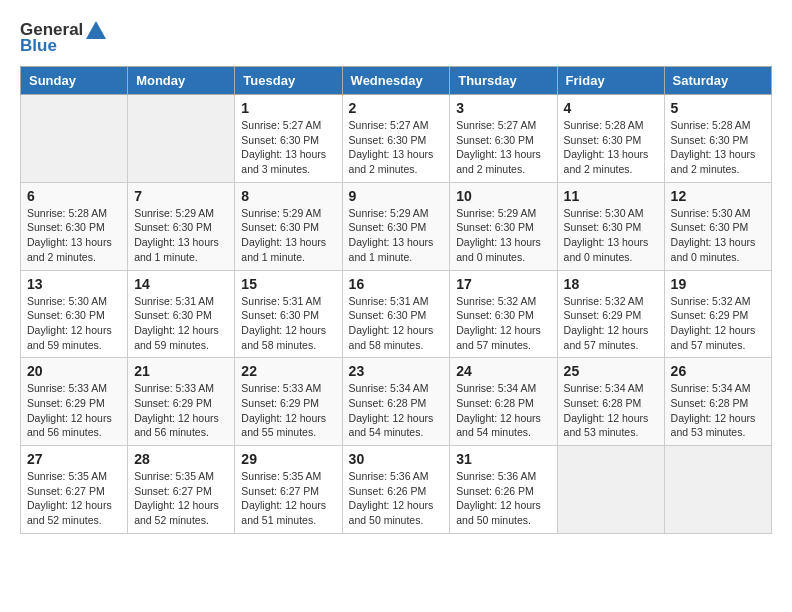 The width and height of the screenshot is (792, 612). Describe the element at coordinates (181, 284) in the screenshot. I see `day-number: 14` at that location.